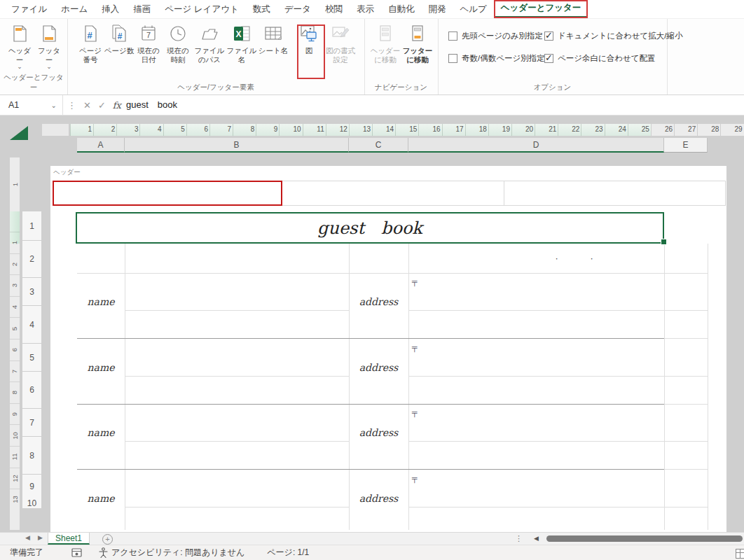 Image resolution: width=744 pixels, height=560 pixels. Describe the element at coordinates (523, 130) in the screenshot. I see `ruler-tick: 20` at that location.